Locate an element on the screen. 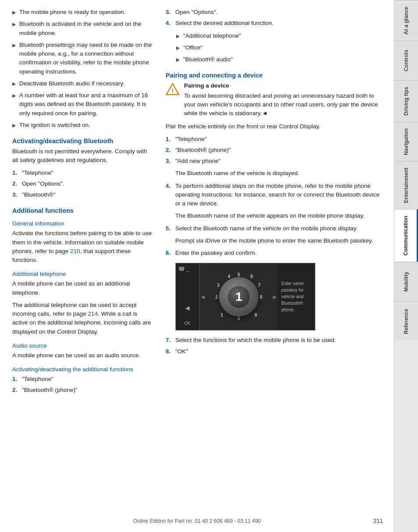 The width and height of the screenshot is (418, 532). step-text: Enter the passkey and confirm. is located at coordinates (216, 253).